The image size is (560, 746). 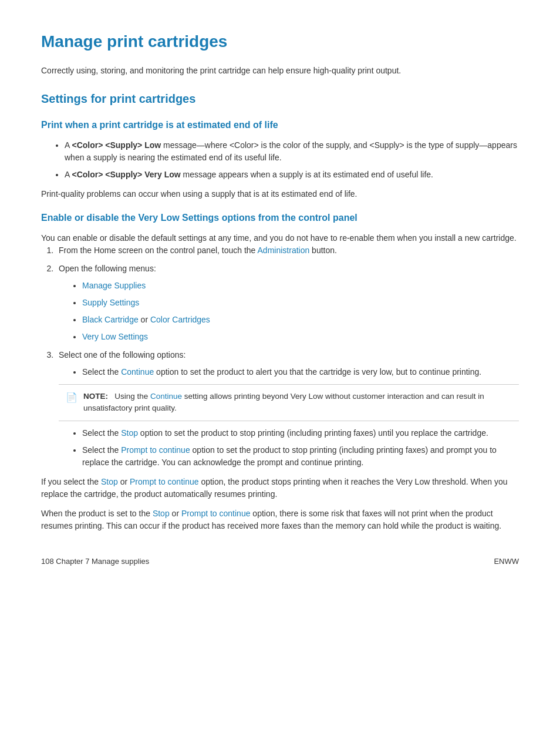 What do you see at coordinates (280, 125) in the screenshot?
I see `subsection1-title: Print when a print cartridge is at estim…` at bounding box center [280, 125].